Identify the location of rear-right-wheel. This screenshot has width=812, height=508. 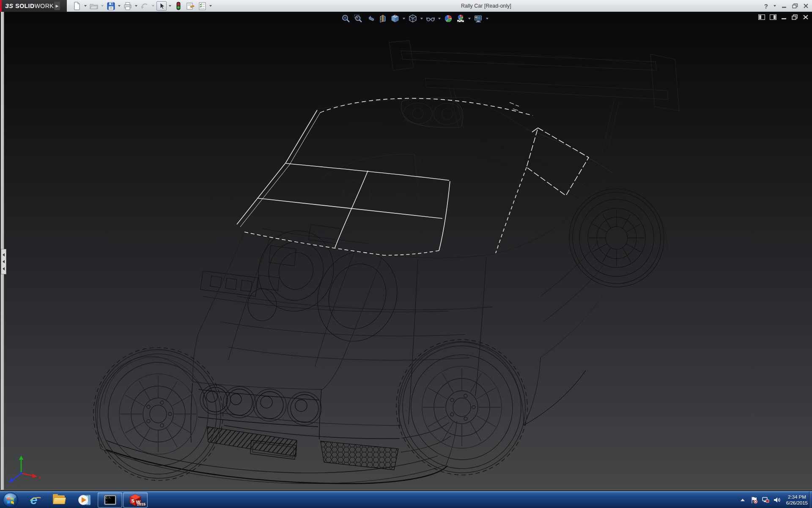
(617, 238).